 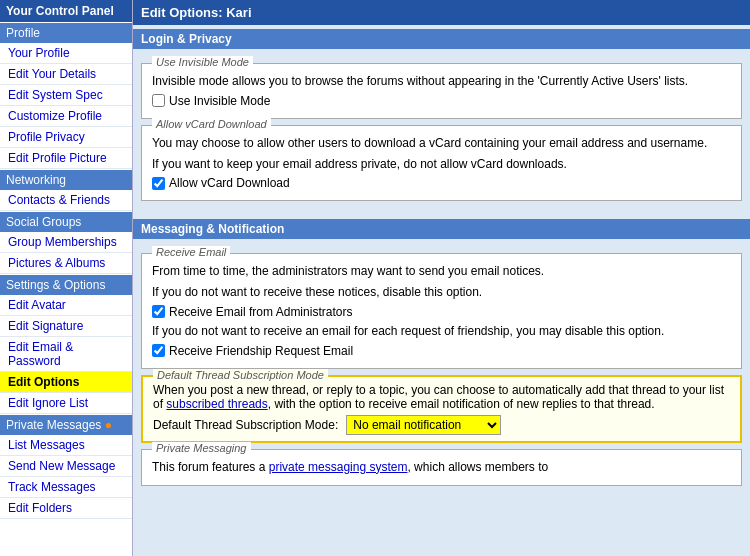 What do you see at coordinates (442, 332) in the screenshot?
I see `receive-email-desc3: If you do not want to receive an email f…` at bounding box center [442, 332].